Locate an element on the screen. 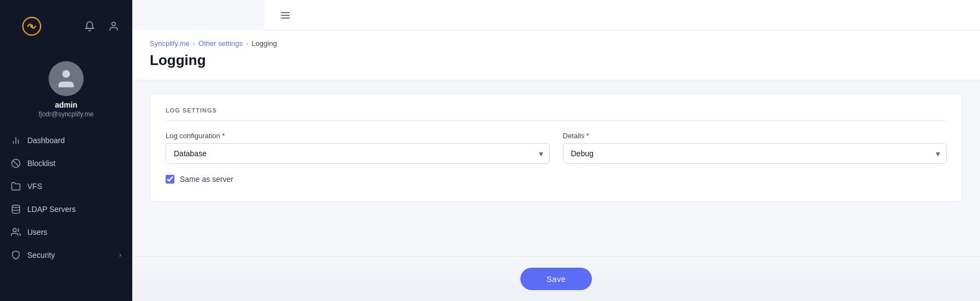  log-config-label: Log configuration * is located at coordinates (357, 135).